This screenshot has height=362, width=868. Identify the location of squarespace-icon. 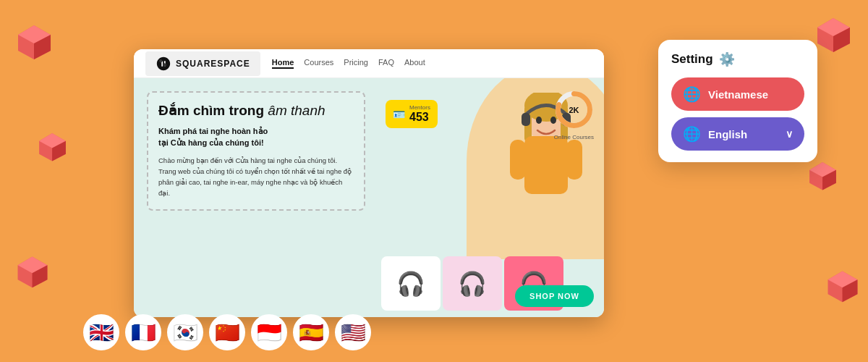
(163, 64).